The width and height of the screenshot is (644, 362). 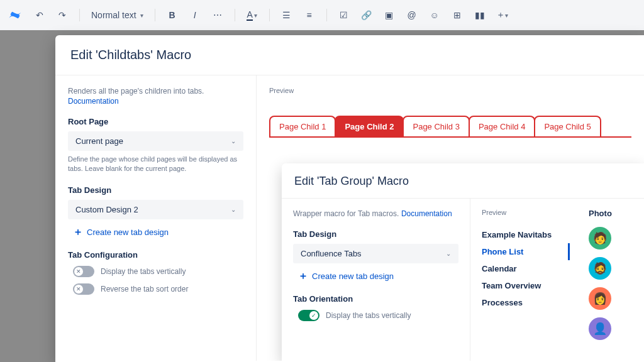 What do you see at coordinates (412, 15) in the screenshot?
I see `mention-icon: @` at bounding box center [412, 15].